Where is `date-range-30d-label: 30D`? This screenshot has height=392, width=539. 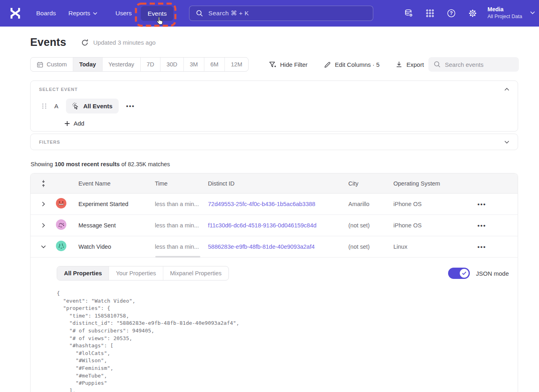 date-range-30d-label: 30D is located at coordinates (172, 64).